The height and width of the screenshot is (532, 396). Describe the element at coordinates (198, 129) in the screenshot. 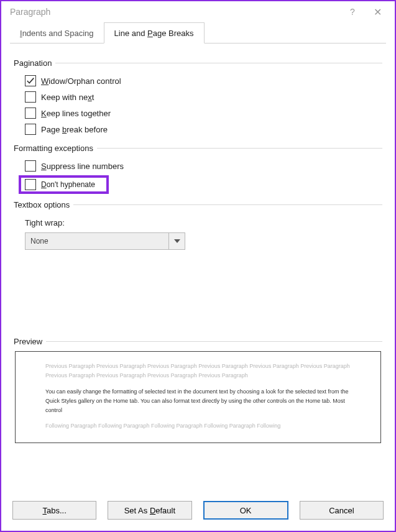

I see `checkbox-page-break-before: Page break before` at that location.